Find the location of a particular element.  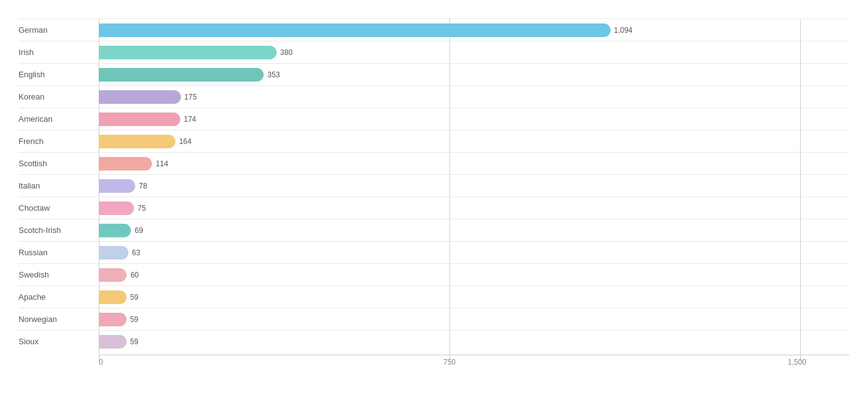

bar-row: Norwegian59 is located at coordinates (434, 319).